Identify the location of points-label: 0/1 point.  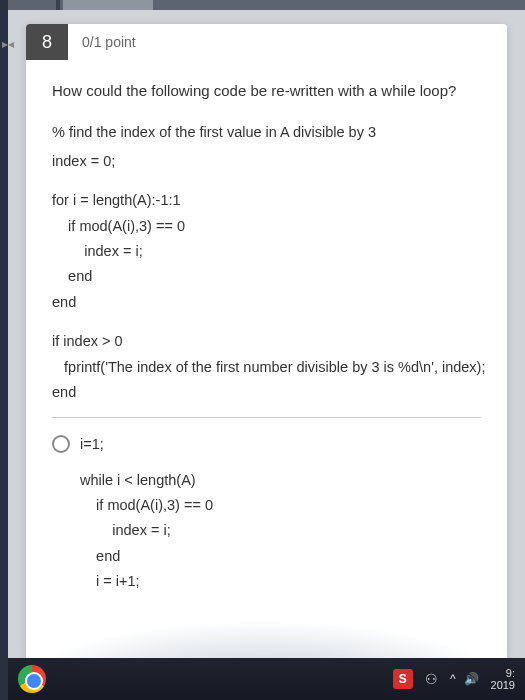
(102, 42).